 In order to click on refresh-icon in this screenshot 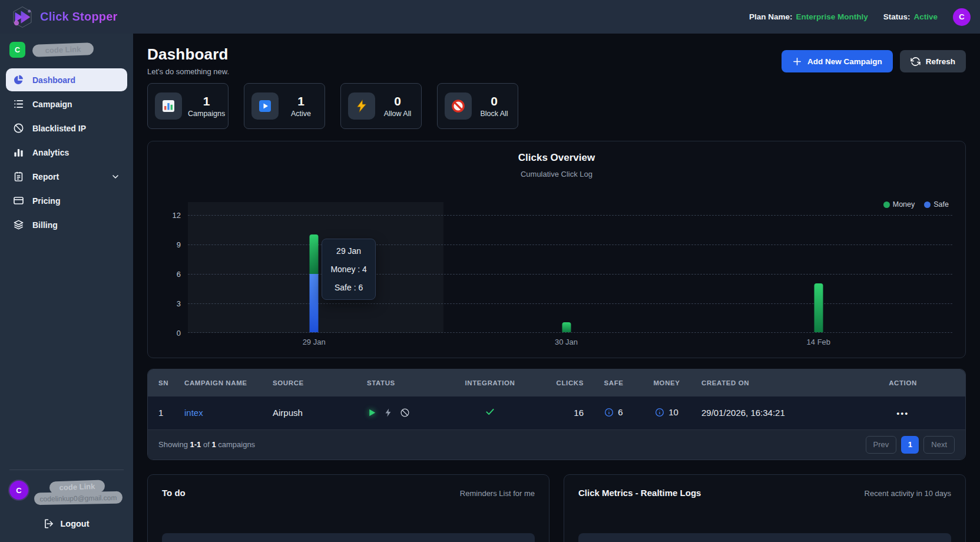, I will do `click(915, 61)`.